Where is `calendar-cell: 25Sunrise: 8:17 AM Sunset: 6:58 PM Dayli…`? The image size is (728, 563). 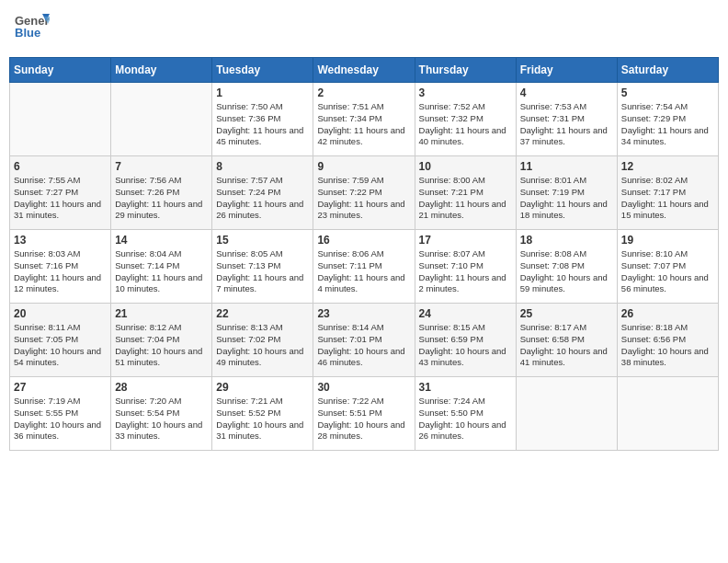 calendar-cell: 25Sunrise: 8:17 AM Sunset: 6:58 PM Dayli… is located at coordinates (566, 340).